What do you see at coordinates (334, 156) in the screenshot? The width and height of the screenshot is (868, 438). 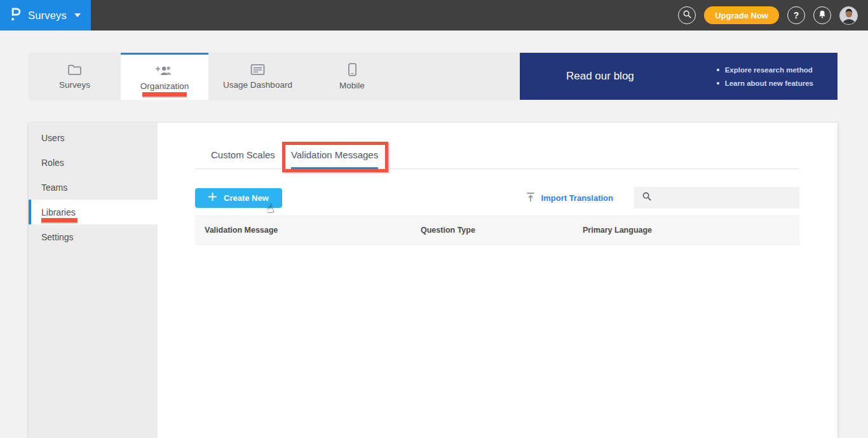 I see `tab-validation-messages: Validation Messages` at bounding box center [334, 156].